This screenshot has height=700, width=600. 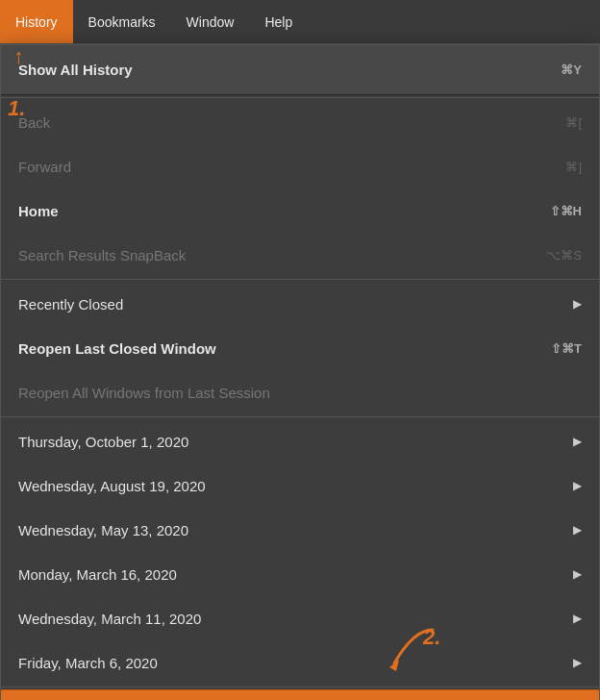 What do you see at coordinates (300, 22) in the screenshot?
I see `menu-bar: History Bookmarks Window Help` at bounding box center [300, 22].